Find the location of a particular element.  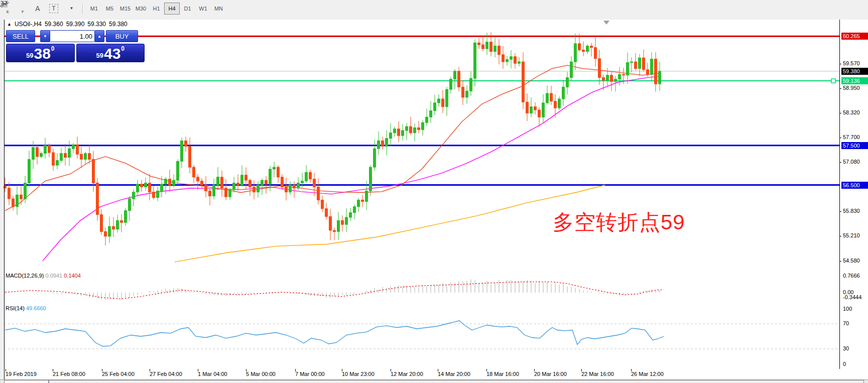

sell-price-point: 0 is located at coordinates (53, 49).